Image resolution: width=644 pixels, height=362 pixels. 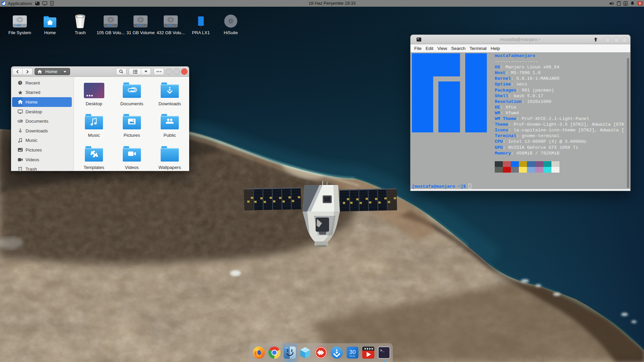 What do you see at coordinates (353, 356) in the screenshot?
I see `svg-text: Monday` at bounding box center [353, 356].